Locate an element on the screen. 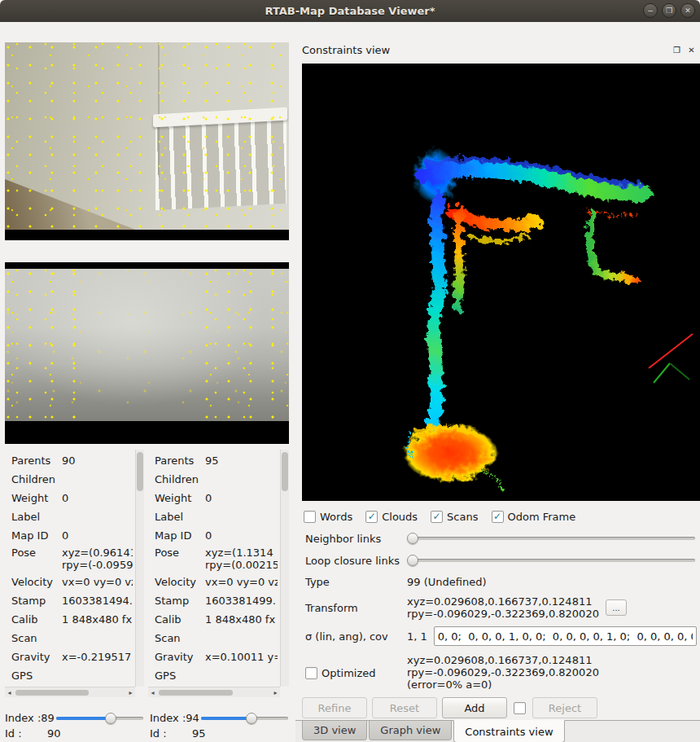 The image size is (700, 742). transform-more-button: ... is located at coordinates (616, 608).